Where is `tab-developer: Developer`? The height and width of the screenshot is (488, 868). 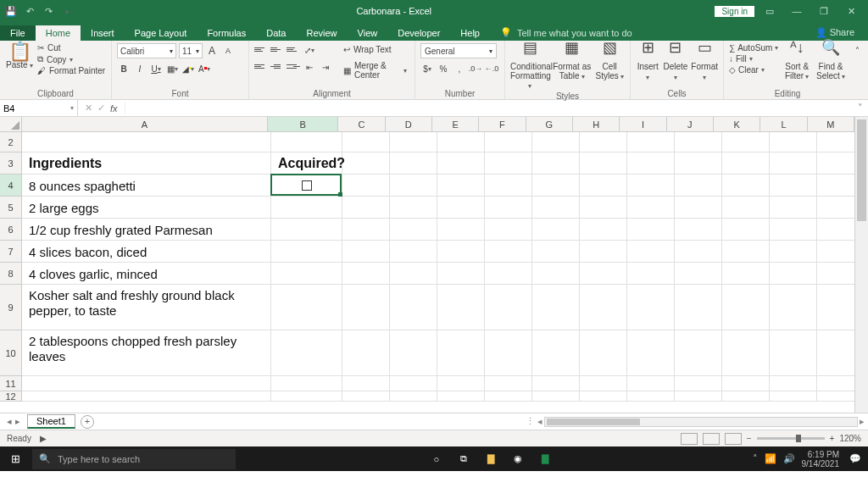 tab-developer: Developer is located at coordinates (419, 33).